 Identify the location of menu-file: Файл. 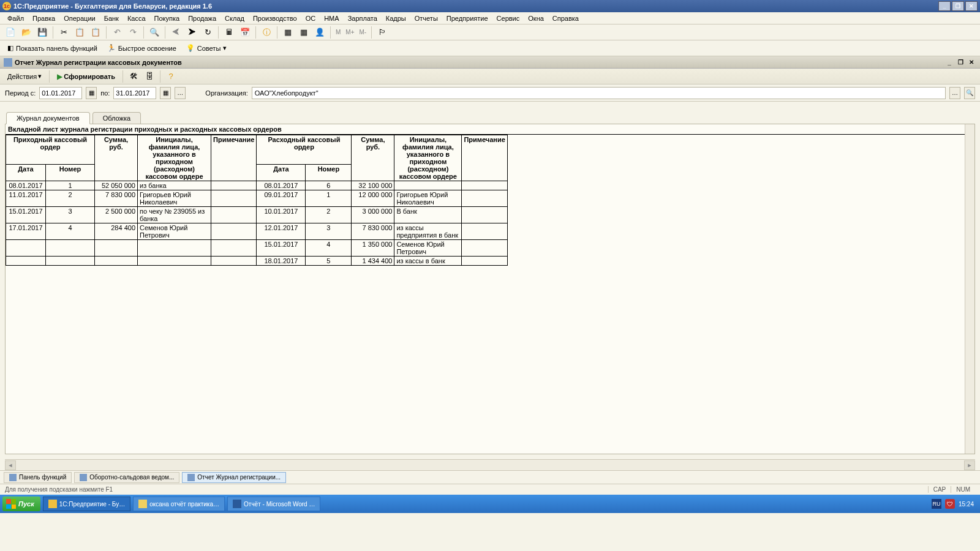
(16, 18).